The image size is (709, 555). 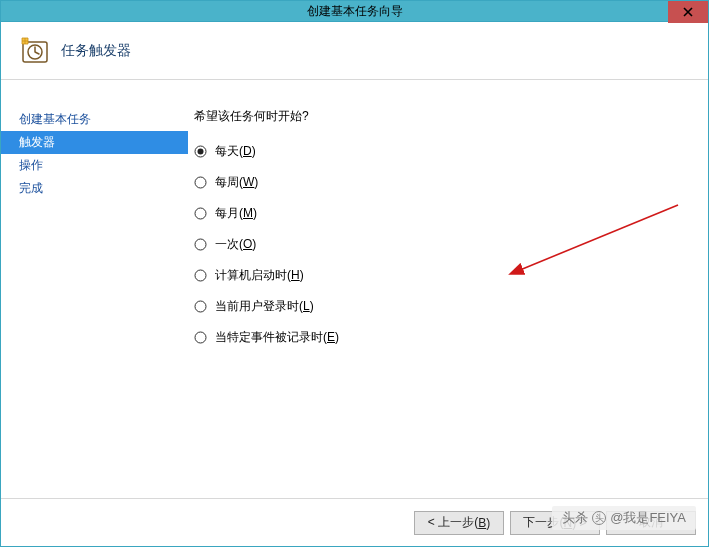 I want to click on wizard-header: 任务触发器, so click(x=354, y=51).